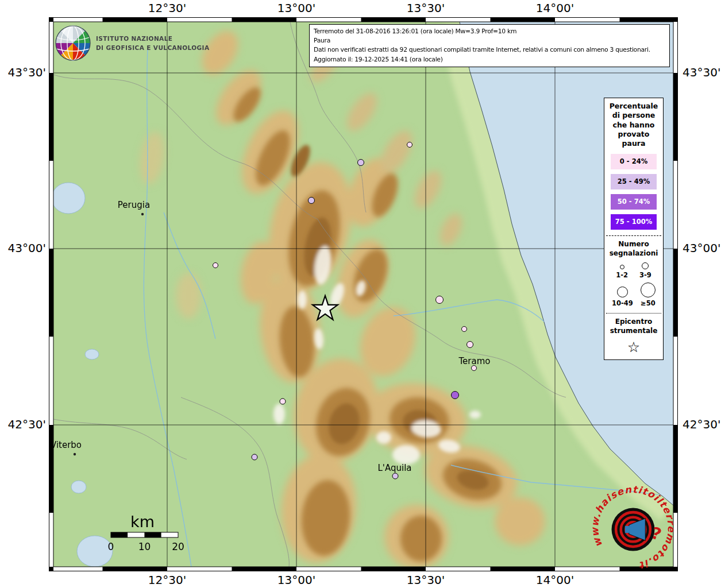  I want to click on site-logo-target-icon, so click(633, 529).